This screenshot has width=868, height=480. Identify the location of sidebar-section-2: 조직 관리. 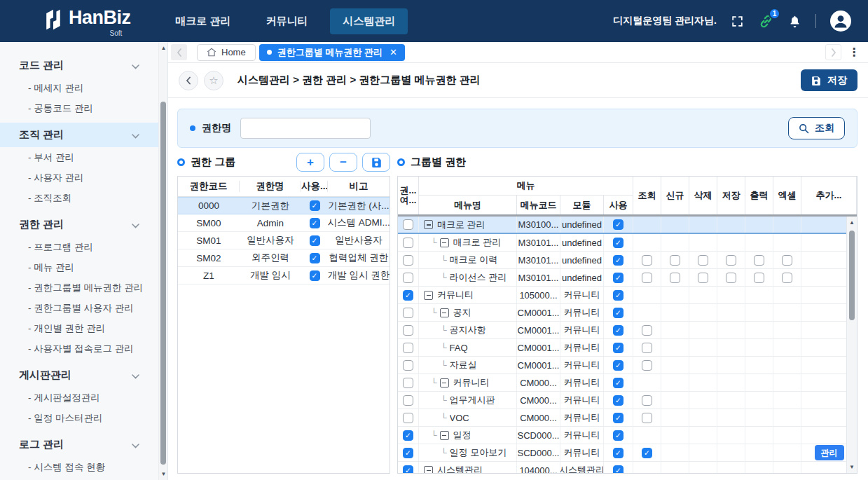
(84, 135).